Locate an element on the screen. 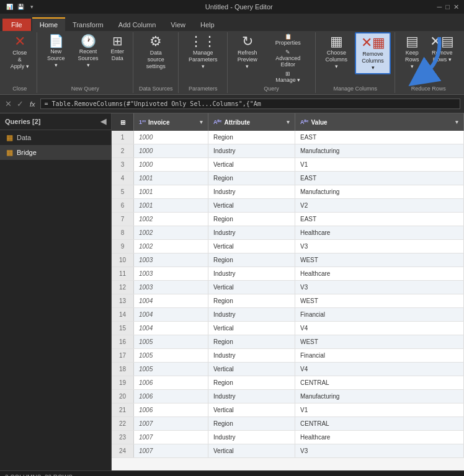 Image resolution: width=464 pixels, height=476 pixels. formula-bar: ✕ ✓ fx is located at coordinates (232, 104).